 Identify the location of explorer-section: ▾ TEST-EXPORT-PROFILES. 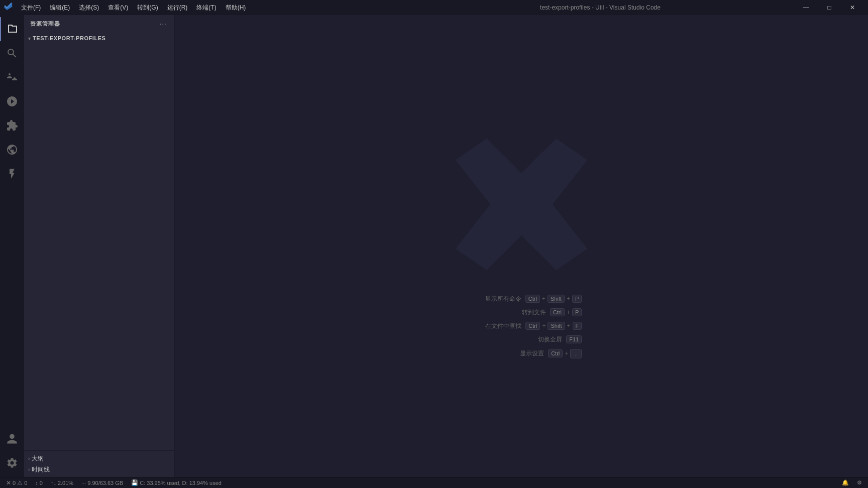
(99, 38).